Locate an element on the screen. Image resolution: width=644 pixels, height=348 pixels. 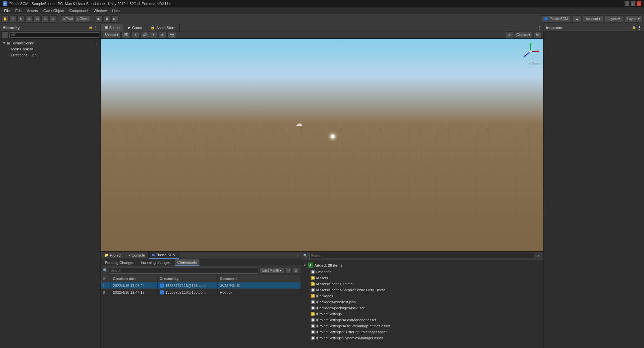
tab-plastic-scm: Plastic SCM is located at coordinates (164, 255).